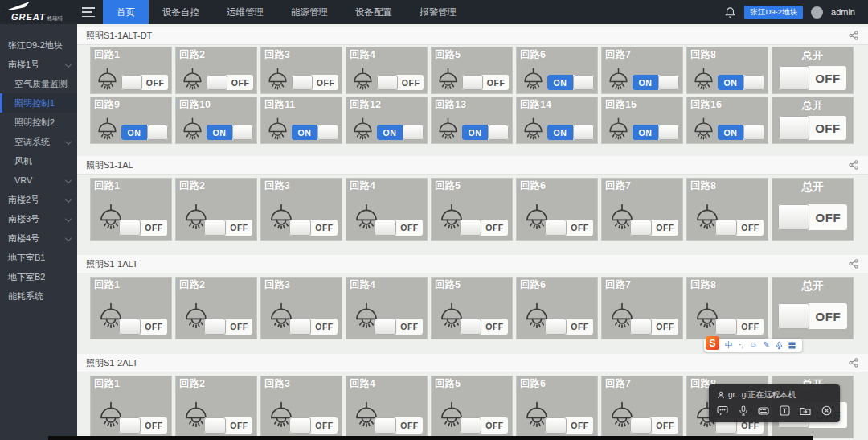 This screenshot has height=440, width=868. What do you see at coordinates (39, 45) in the screenshot?
I see `sidebar-item-0: 张江D9-2地块` at bounding box center [39, 45].